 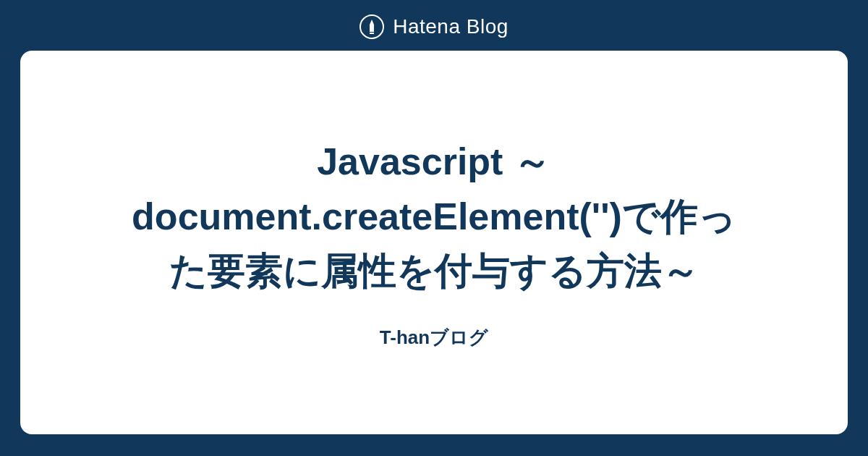 What do you see at coordinates (451, 27) in the screenshot?
I see `brand-text: Hatena Blog` at bounding box center [451, 27].